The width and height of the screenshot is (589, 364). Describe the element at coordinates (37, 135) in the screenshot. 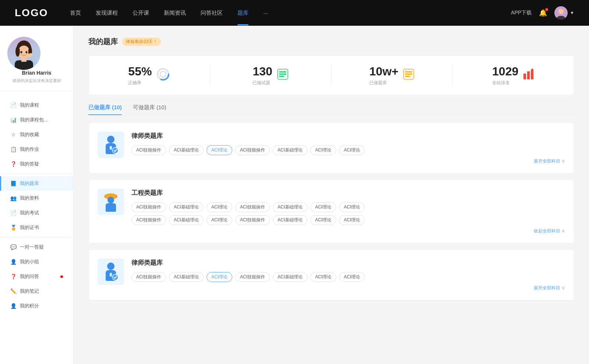

I see `sidebar-item-favorites: ☆ 我的收藏` at that location.